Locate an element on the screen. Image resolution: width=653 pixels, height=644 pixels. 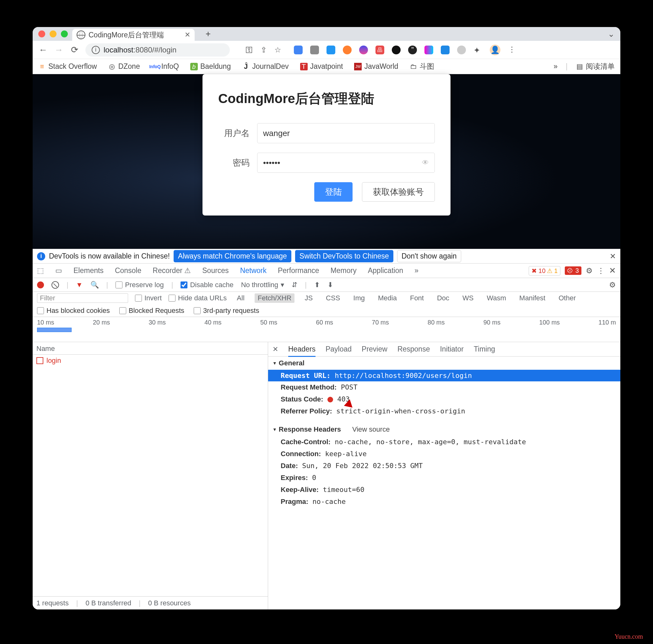
blocked-cookies-checkbox: Has blocked cookies is located at coordinates (74, 310).